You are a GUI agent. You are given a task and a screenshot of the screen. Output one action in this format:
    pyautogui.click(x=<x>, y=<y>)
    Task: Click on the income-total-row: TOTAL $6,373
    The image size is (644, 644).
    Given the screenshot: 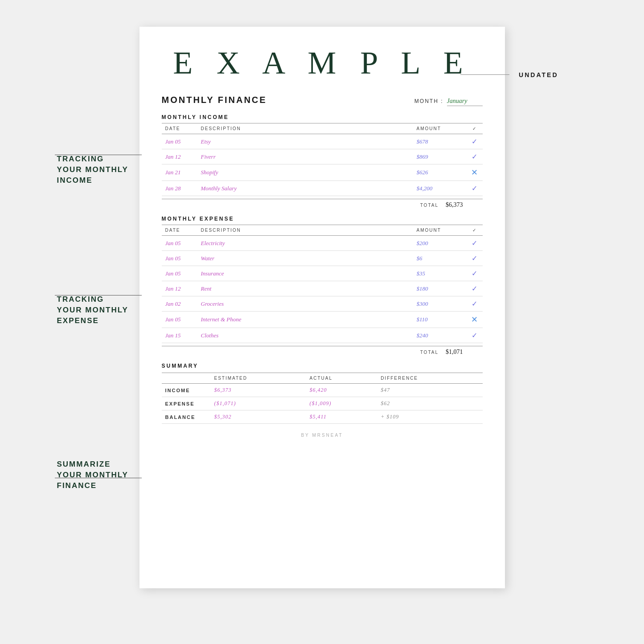 What is the action you would take?
    pyautogui.click(x=322, y=204)
    